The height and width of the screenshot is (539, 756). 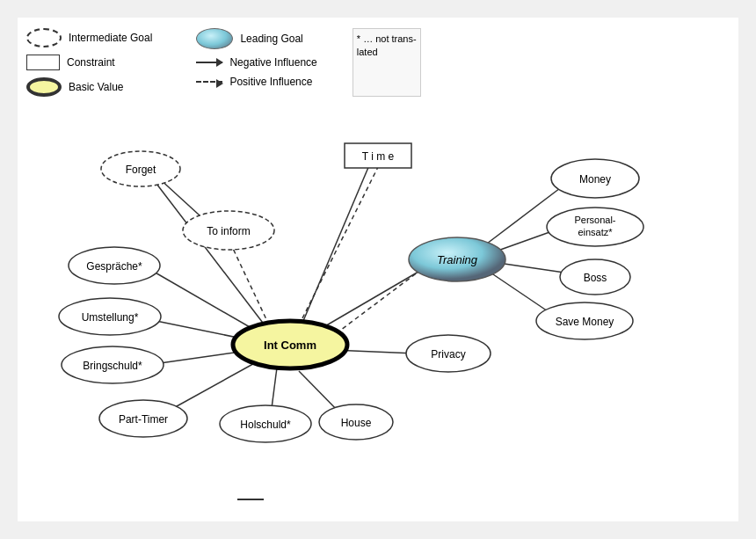 I want to click on forget-label: Forget, so click(x=141, y=170).